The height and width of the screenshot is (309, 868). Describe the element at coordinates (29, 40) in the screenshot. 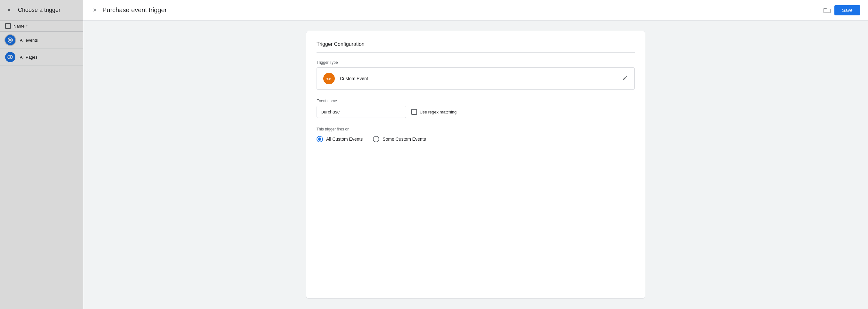

I see `all-events-label: All events` at that location.